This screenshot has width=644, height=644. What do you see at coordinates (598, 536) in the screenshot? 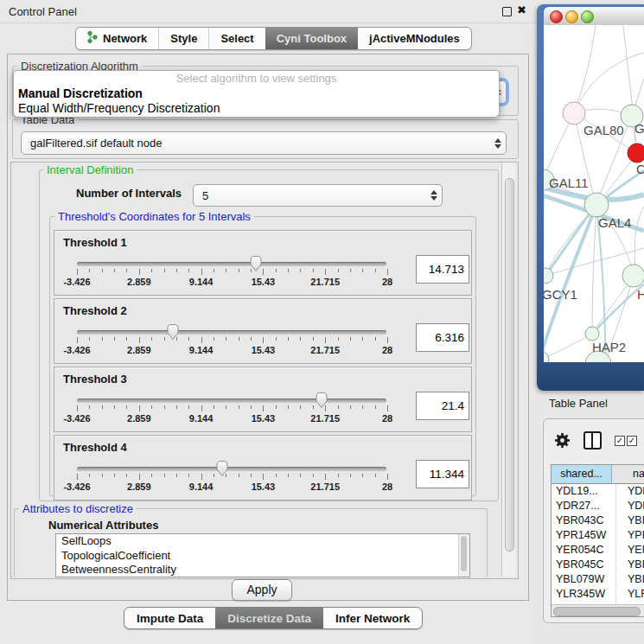
I see `table-row: YPR145WYPR1...` at bounding box center [598, 536].